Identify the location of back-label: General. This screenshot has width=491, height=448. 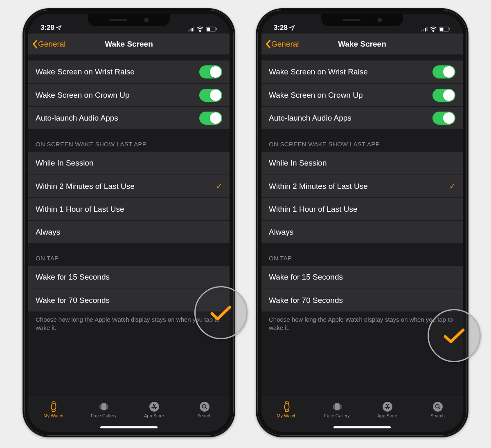
(285, 44).